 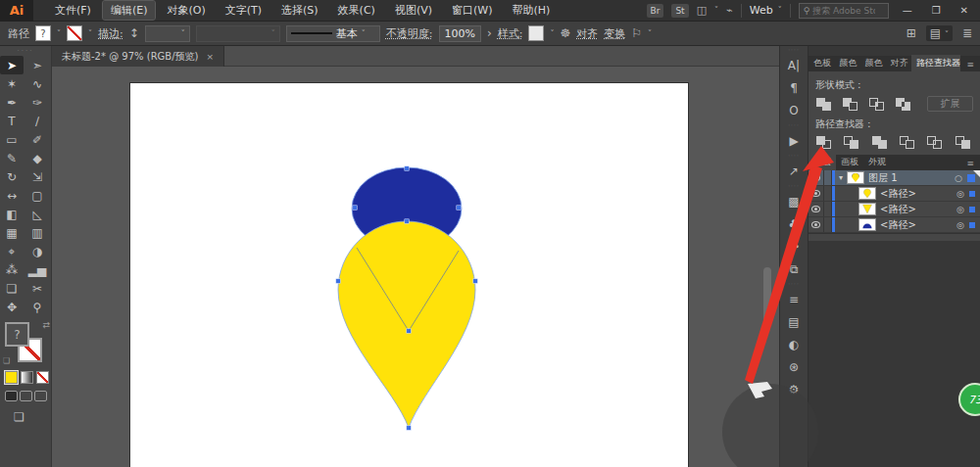 What do you see at coordinates (729, 10) in the screenshot?
I see `share-icon: ⌁` at bounding box center [729, 10].